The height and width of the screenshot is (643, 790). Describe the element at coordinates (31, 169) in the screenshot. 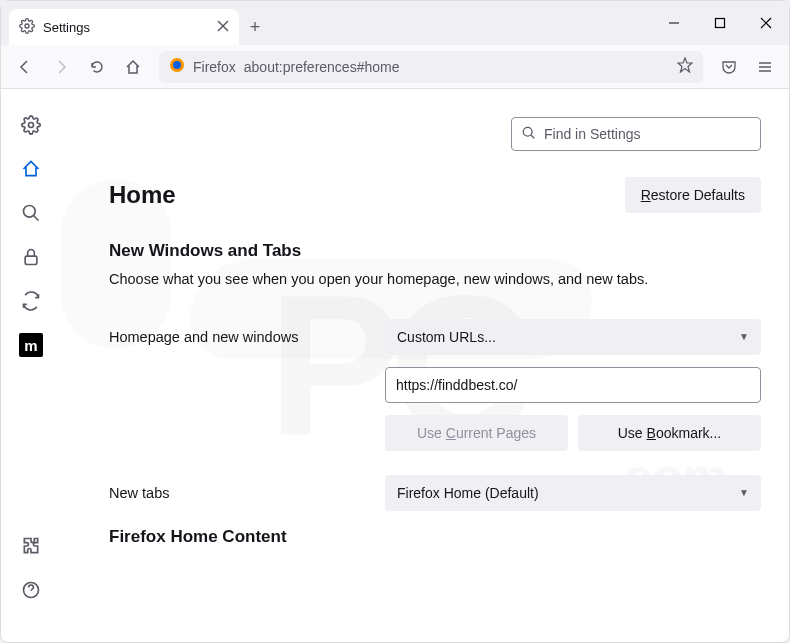

I see `sidebar-item-home` at that location.